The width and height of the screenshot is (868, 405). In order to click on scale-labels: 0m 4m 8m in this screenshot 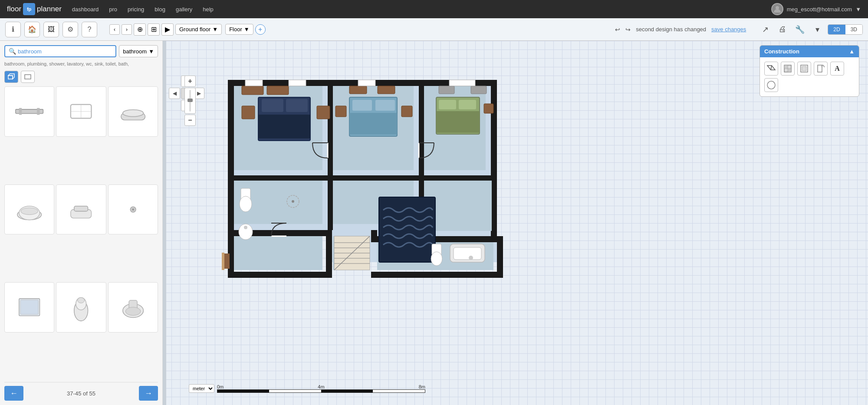, I will do `click(321, 387)`.